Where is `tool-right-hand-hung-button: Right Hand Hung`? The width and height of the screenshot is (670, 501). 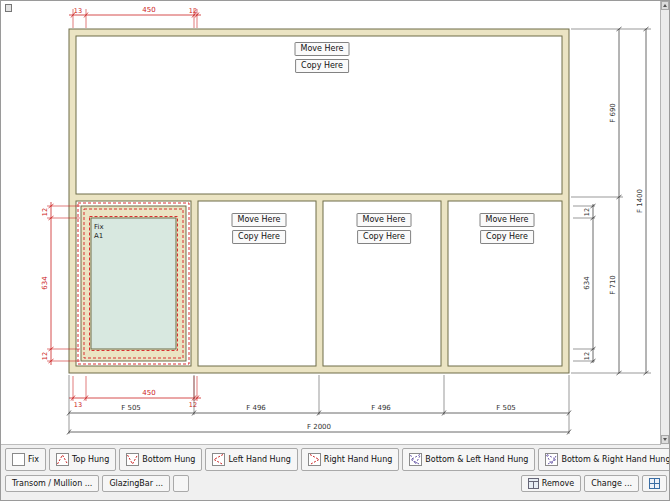 tool-right-hand-hung-button: Right Hand Hung is located at coordinates (350, 460).